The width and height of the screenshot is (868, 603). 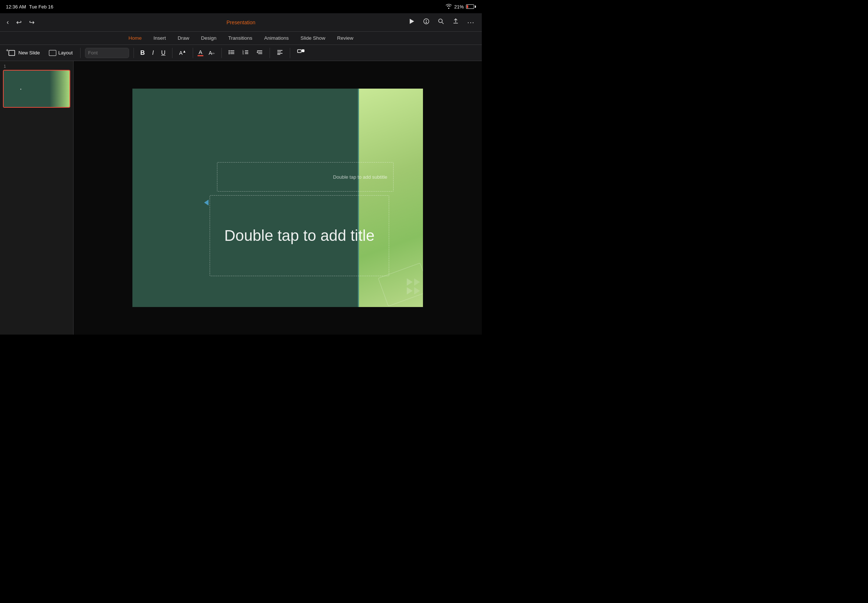 What do you see at coordinates (449, 7) in the screenshot?
I see `wifi-icon` at bounding box center [449, 7].